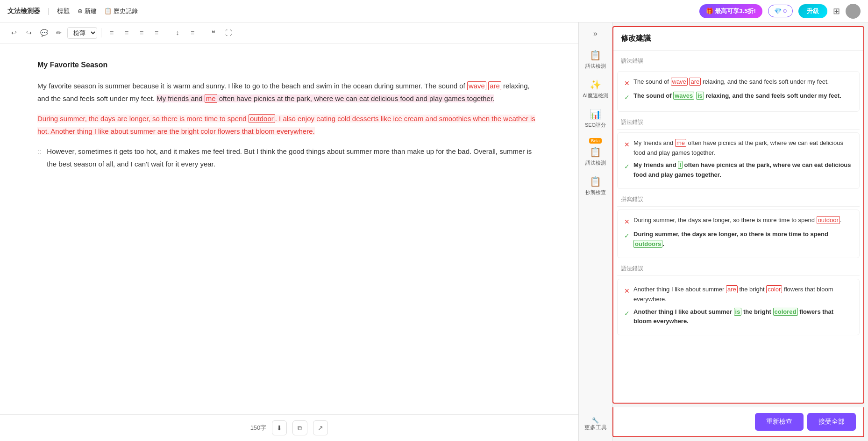  What do you see at coordinates (738, 295) in the screenshot?
I see `wrong-row-color: ✕ Another thing I like about summer are …` at bounding box center [738, 295].